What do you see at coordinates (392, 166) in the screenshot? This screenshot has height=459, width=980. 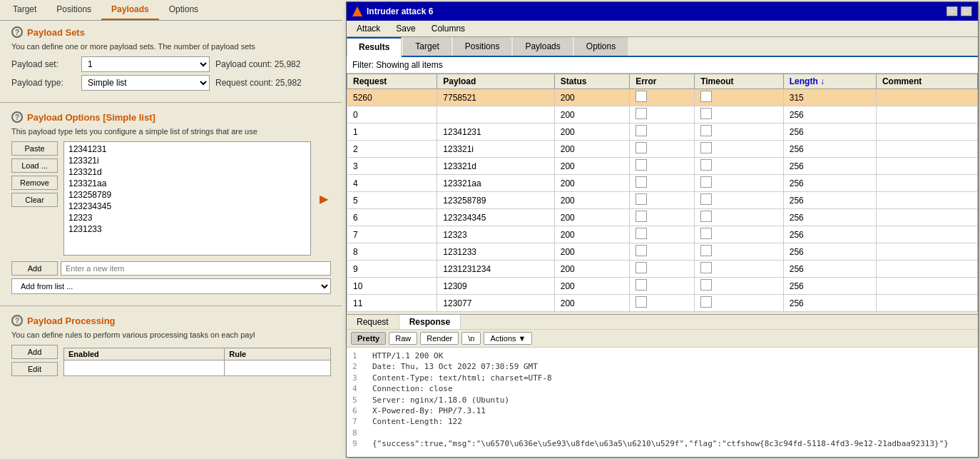 I see `cell-request: 3` at bounding box center [392, 166].